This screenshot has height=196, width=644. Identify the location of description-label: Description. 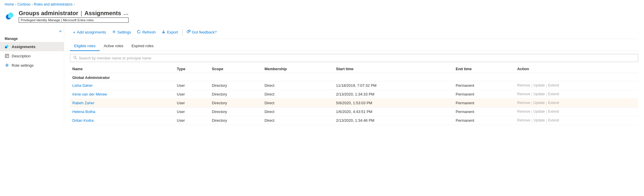
(21, 56).